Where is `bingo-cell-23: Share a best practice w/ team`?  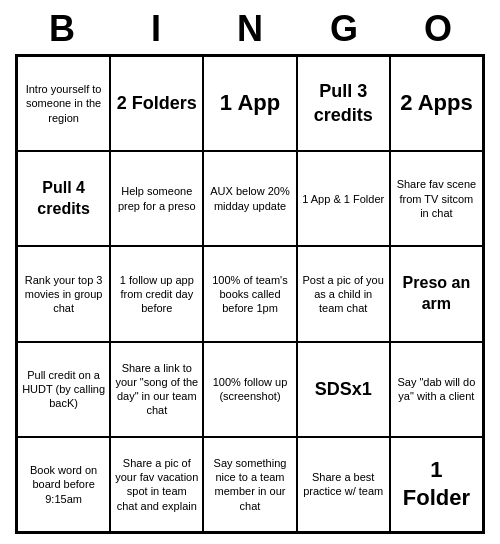 bingo-cell-23: Share a best practice w/ team is located at coordinates (344, 484).